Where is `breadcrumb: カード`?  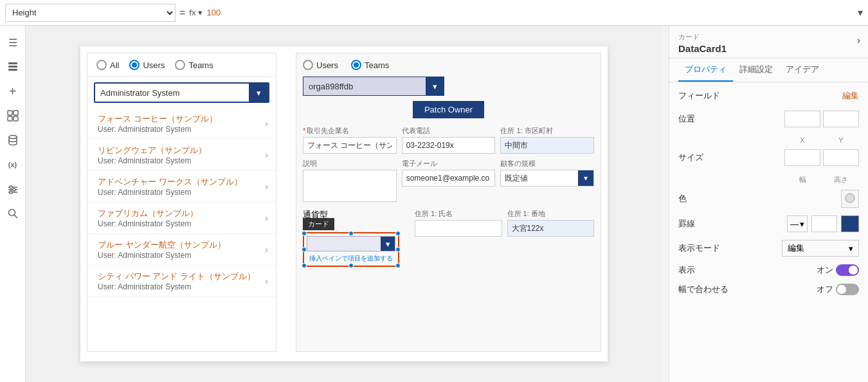 breadcrumb: カード is located at coordinates (769, 37).